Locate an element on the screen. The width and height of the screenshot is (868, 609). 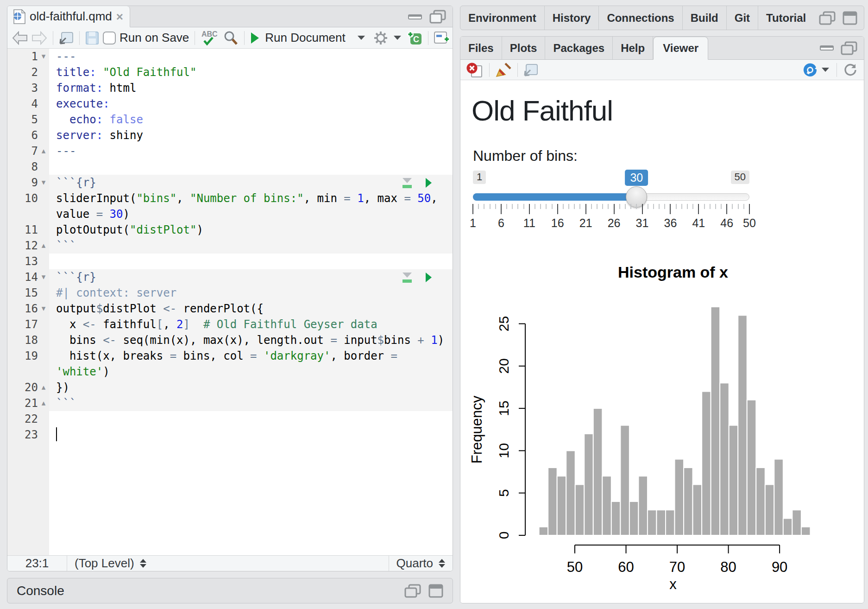
tab-connections: Connections is located at coordinates (641, 18).